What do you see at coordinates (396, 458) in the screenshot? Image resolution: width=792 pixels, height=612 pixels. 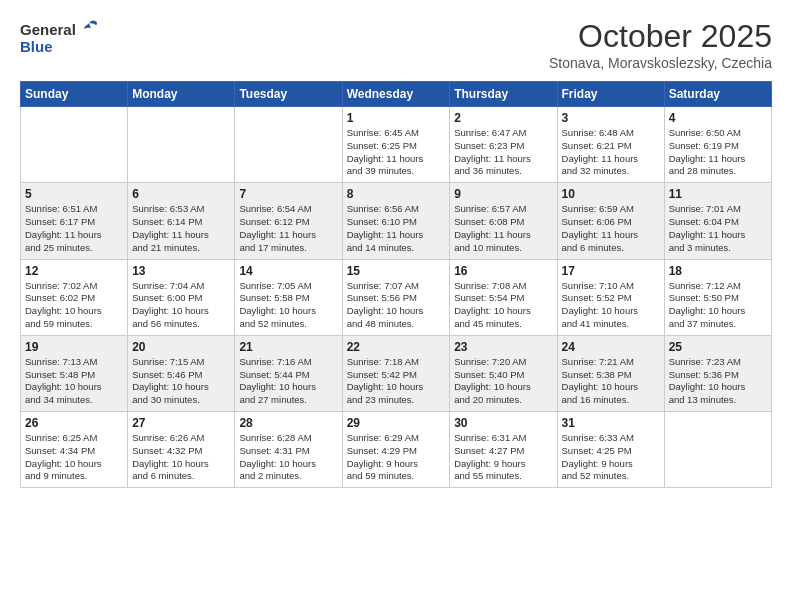 I see `day-info: Sunrise: 6:29 AM Sunset: 4:29 PM Dayligh…` at bounding box center [396, 458].